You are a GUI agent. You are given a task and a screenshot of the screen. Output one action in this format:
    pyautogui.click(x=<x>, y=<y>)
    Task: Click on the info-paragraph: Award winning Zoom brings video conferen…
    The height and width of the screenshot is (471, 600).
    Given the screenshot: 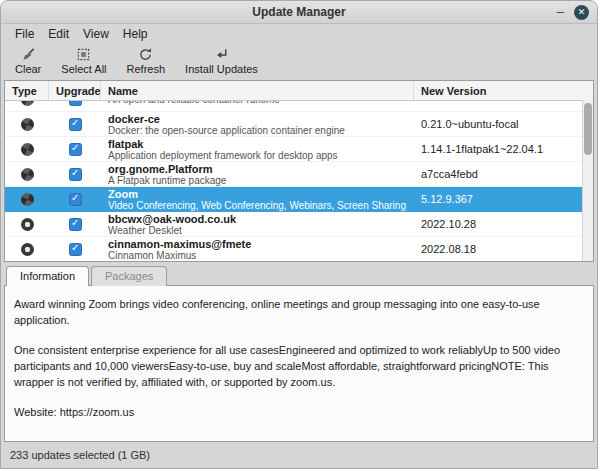 What is the action you would take?
    pyautogui.click(x=299, y=313)
    